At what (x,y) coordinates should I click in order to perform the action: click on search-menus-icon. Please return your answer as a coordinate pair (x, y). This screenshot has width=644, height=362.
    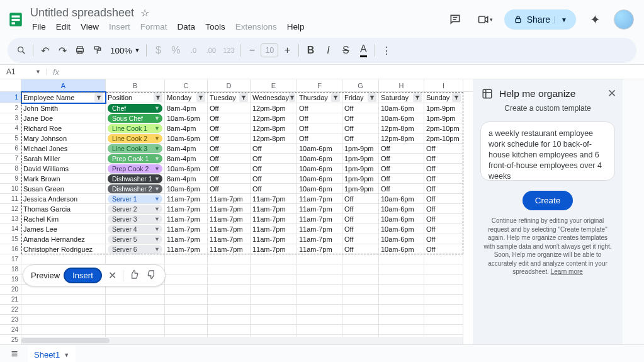
    Looking at the image, I should click on (21, 50).